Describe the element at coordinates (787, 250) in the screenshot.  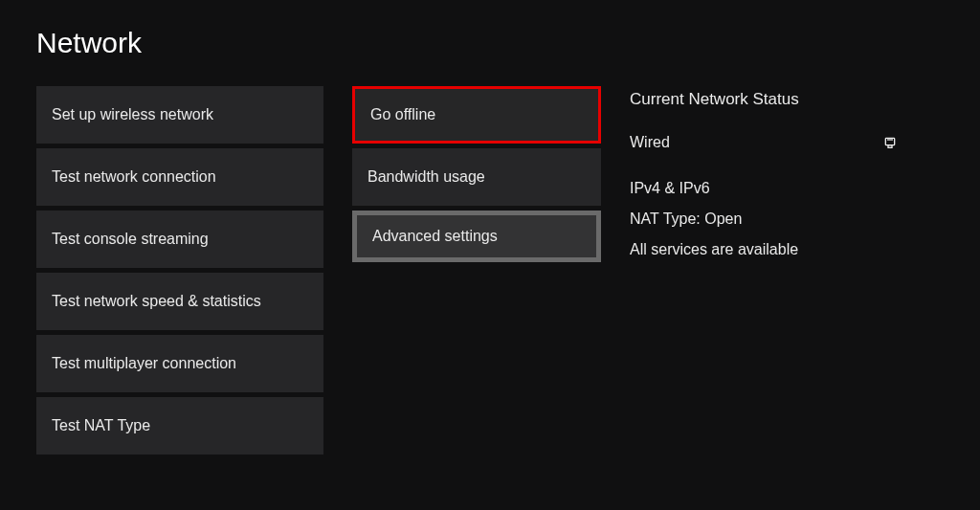
I see `status-services: All services are available` at that location.